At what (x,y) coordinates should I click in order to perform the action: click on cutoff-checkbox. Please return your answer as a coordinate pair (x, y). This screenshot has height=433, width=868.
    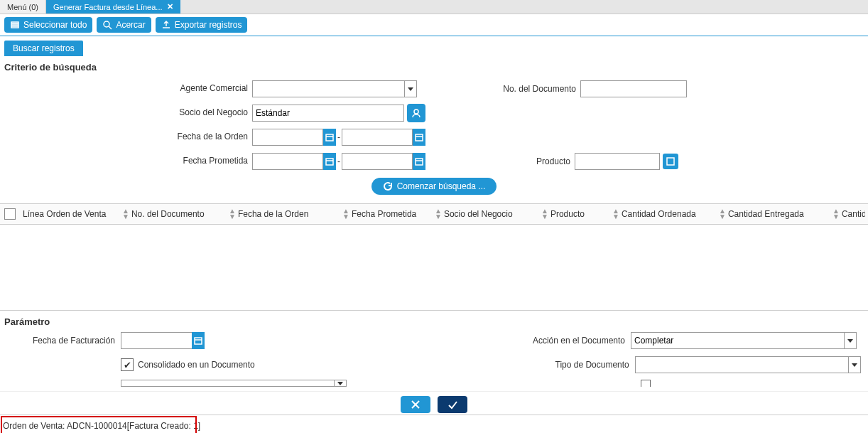
    Looking at the image, I should click on (646, 383).